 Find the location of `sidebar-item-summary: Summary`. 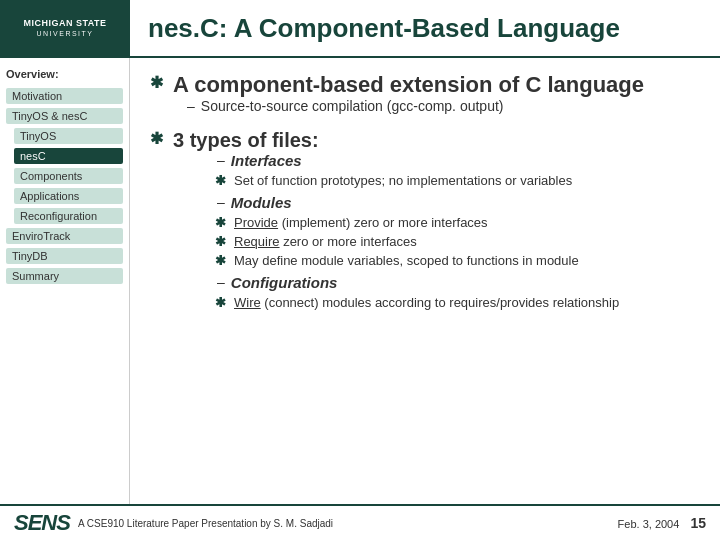

sidebar-item-summary: Summary is located at coordinates (64, 276).